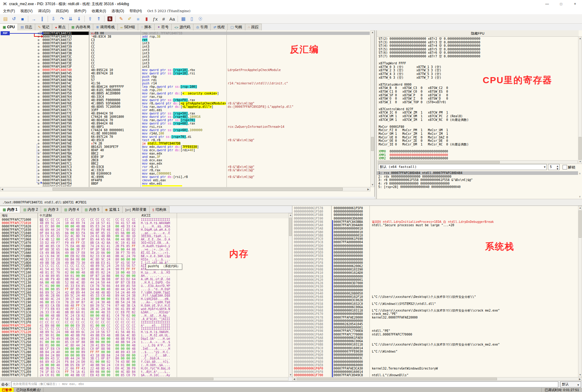  I want to click on stack-row: 000000000061F6B000000000006C006A, so click(435, 341).